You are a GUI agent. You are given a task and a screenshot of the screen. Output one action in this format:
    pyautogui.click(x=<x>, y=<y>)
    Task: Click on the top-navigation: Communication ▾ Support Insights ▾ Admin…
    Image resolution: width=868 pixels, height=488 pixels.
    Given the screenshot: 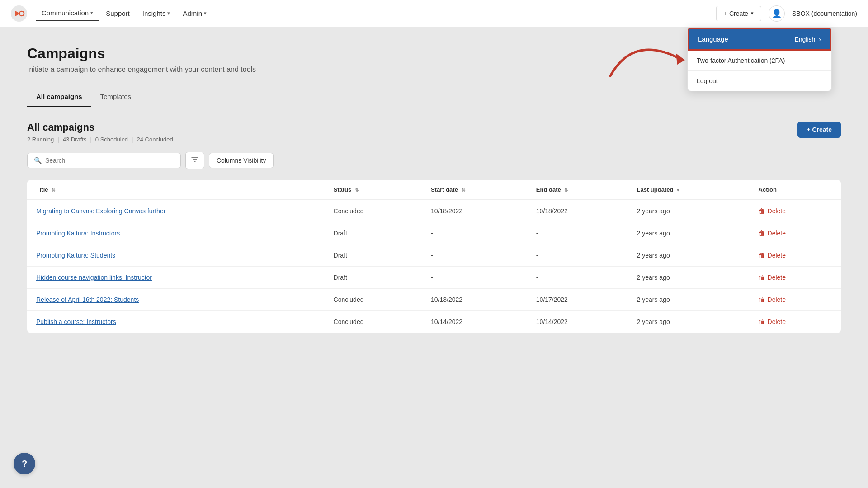 What is the action you would take?
    pyautogui.click(x=434, y=14)
    